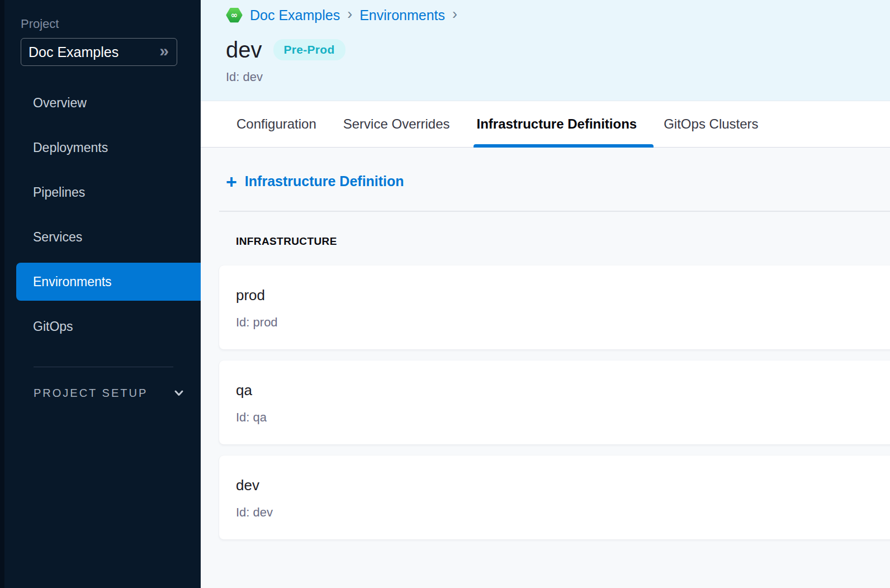 This screenshot has width=890, height=588. What do you see at coordinates (315, 181) in the screenshot?
I see `add-infrastructure-definition-button: + Infrastructure Definition` at bounding box center [315, 181].